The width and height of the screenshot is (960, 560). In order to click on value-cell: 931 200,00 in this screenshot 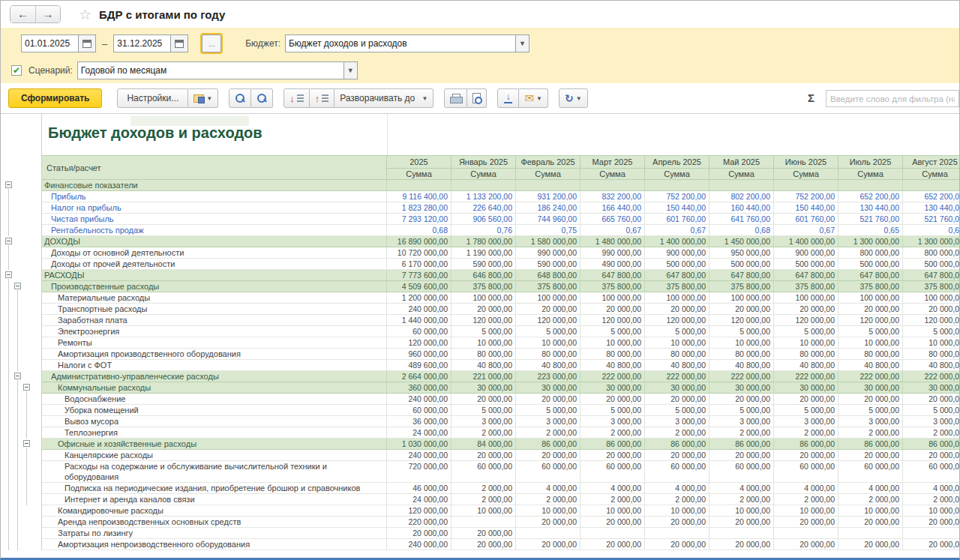, I will do `click(548, 196)`.